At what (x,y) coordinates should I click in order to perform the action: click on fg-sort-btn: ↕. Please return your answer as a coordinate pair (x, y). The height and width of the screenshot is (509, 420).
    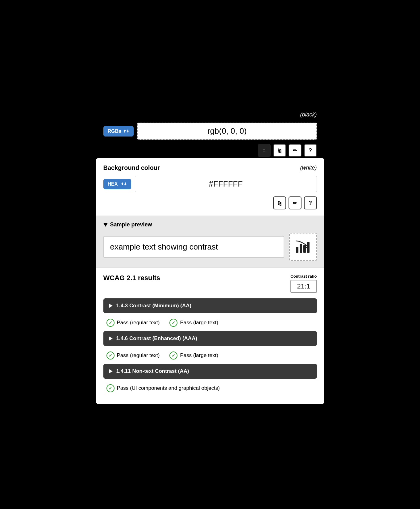
    Looking at the image, I should click on (264, 150).